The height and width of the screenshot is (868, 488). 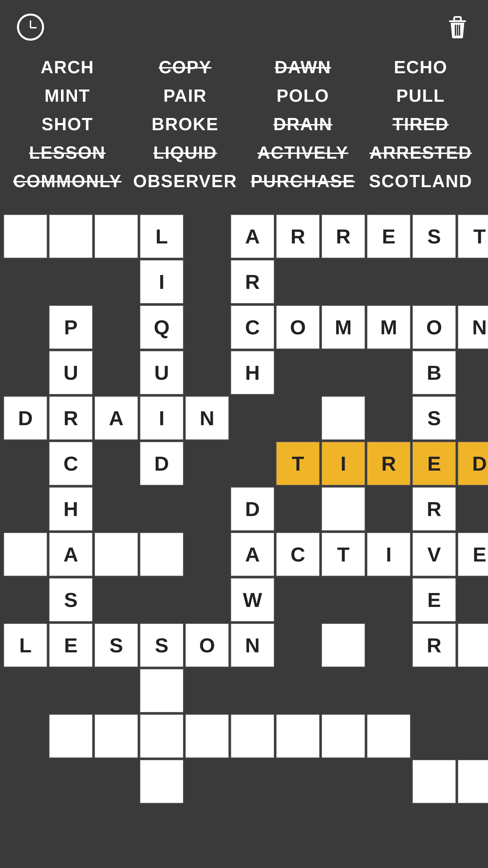 What do you see at coordinates (434, 554) in the screenshot?
I see `grid-cell: V` at bounding box center [434, 554].